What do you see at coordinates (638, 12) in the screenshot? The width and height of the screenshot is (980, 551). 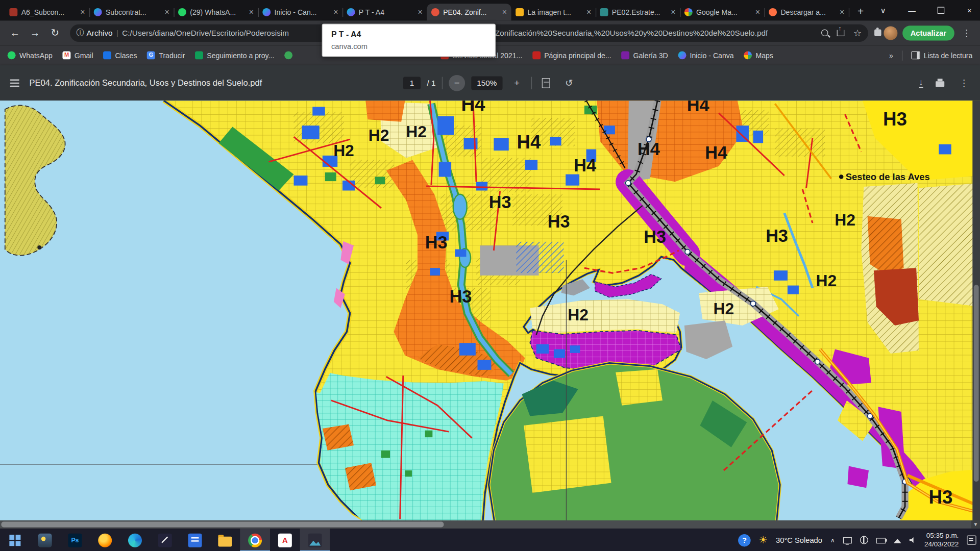 I see `tab-pe02: PE02.Estrate...×` at bounding box center [638, 12].